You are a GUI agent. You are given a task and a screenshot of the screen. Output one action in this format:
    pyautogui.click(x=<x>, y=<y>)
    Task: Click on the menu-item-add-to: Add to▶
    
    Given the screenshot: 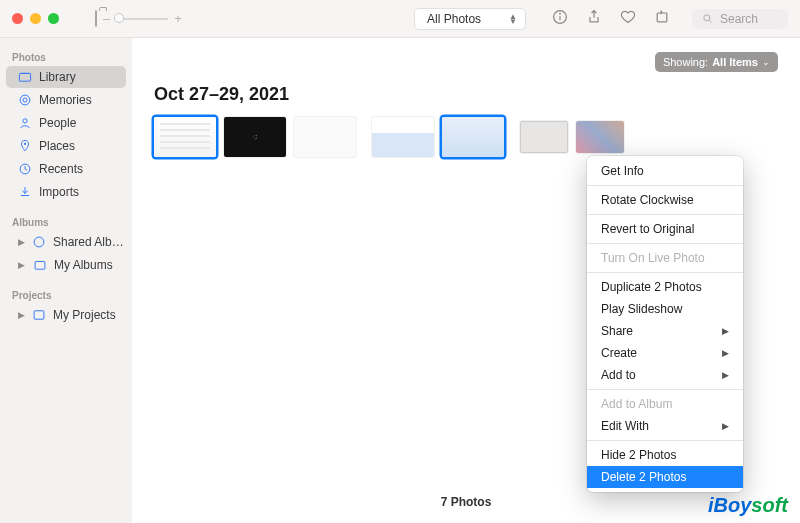 What is the action you would take?
    pyautogui.click(x=665, y=375)
    